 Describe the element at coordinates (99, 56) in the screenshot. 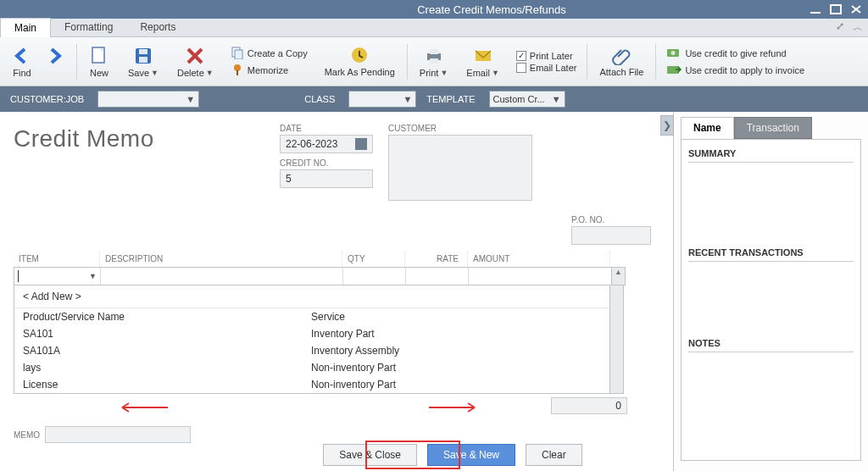

I see `new-doc-icon` at that location.